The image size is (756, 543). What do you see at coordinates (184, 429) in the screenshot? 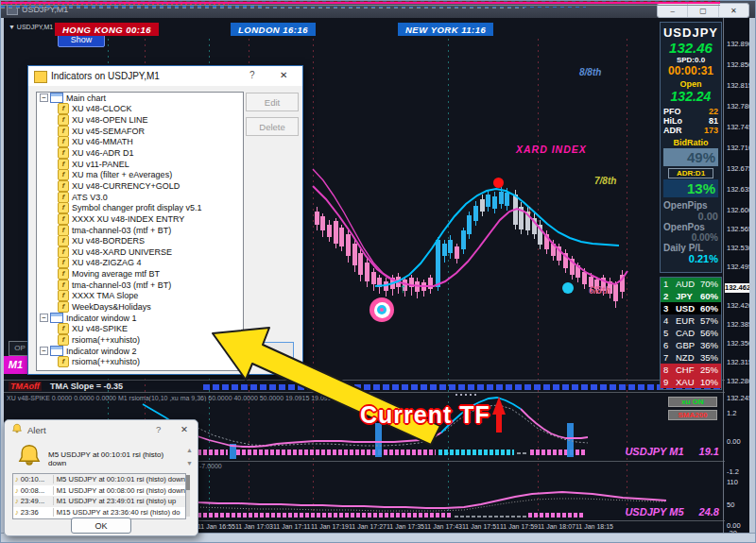
I see `alert-close-icon: ✕` at bounding box center [184, 429].